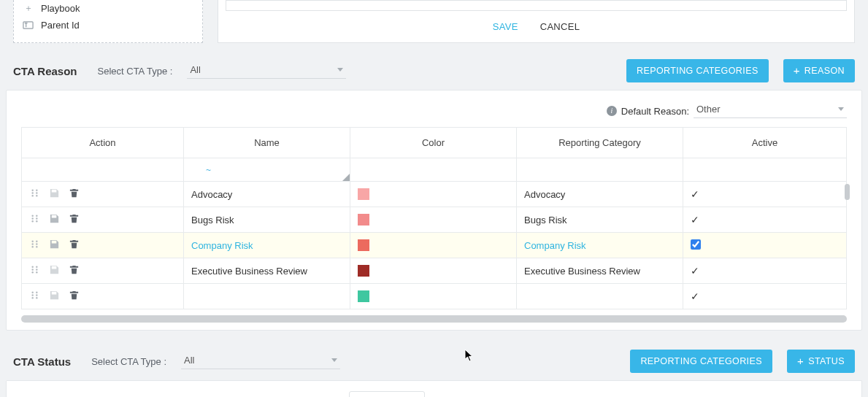 The width and height of the screenshot is (868, 397). I want to click on category-cell: Advocacy, so click(600, 194).